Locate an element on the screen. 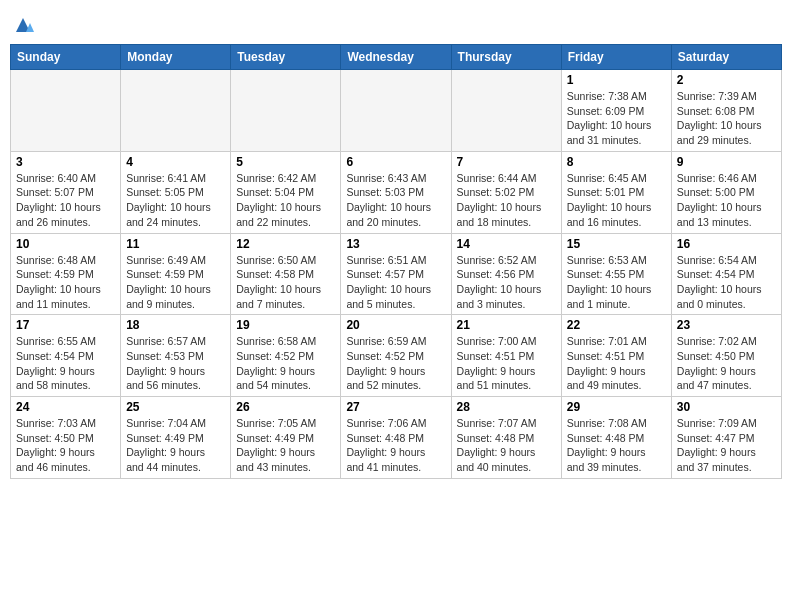 This screenshot has width=792, height=612. day-number: 11 is located at coordinates (176, 244).